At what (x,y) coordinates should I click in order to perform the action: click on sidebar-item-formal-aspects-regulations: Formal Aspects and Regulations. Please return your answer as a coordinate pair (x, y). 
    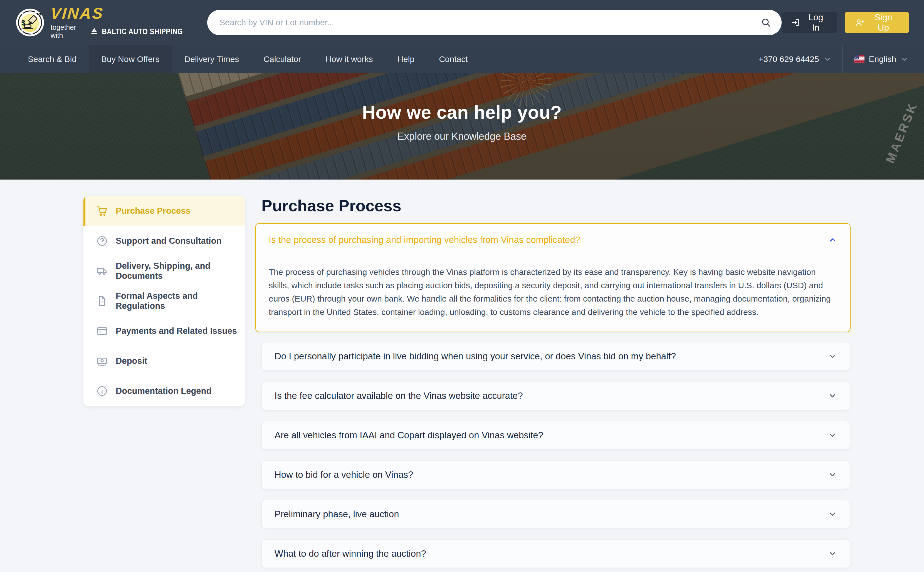
    Looking at the image, I should click on (164, 301).